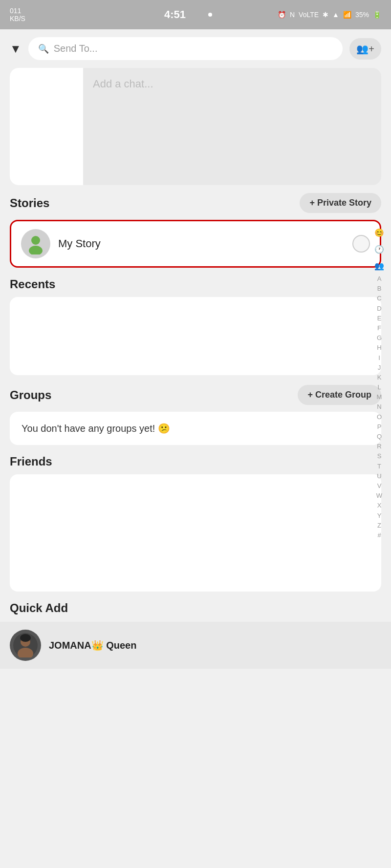  What do you see at coordinates (79, 244) in the screenshot?
I see `my-story-name: My Story` at bounding box center [79, 244].